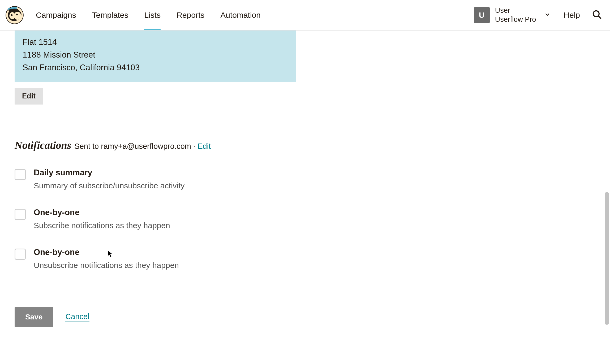 The image size is (610, 364). I want to click on cancel-link: Cancel, so click(77, 317).